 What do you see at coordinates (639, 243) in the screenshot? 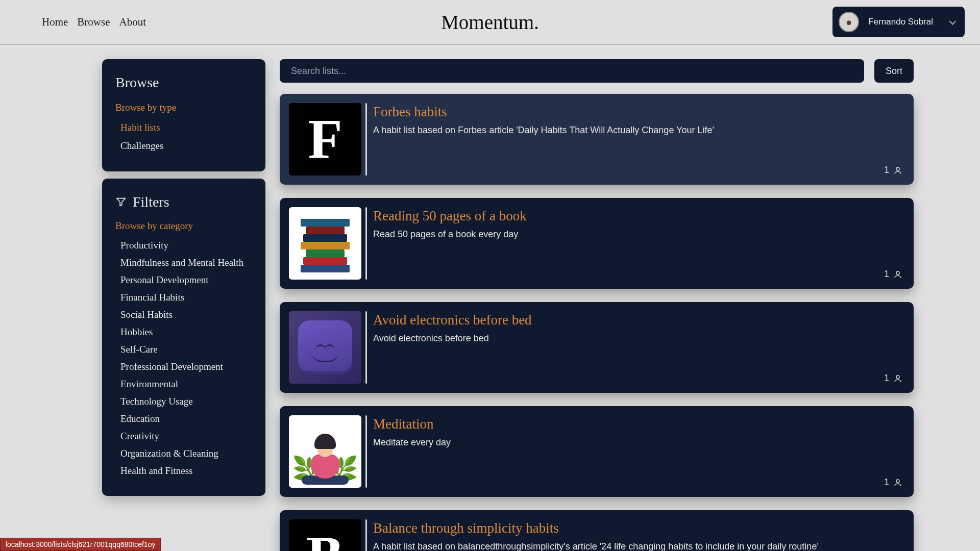
I see `card-body: Reading 50 pages of a book Read 50 pages…` at bounding box center [639, 243].